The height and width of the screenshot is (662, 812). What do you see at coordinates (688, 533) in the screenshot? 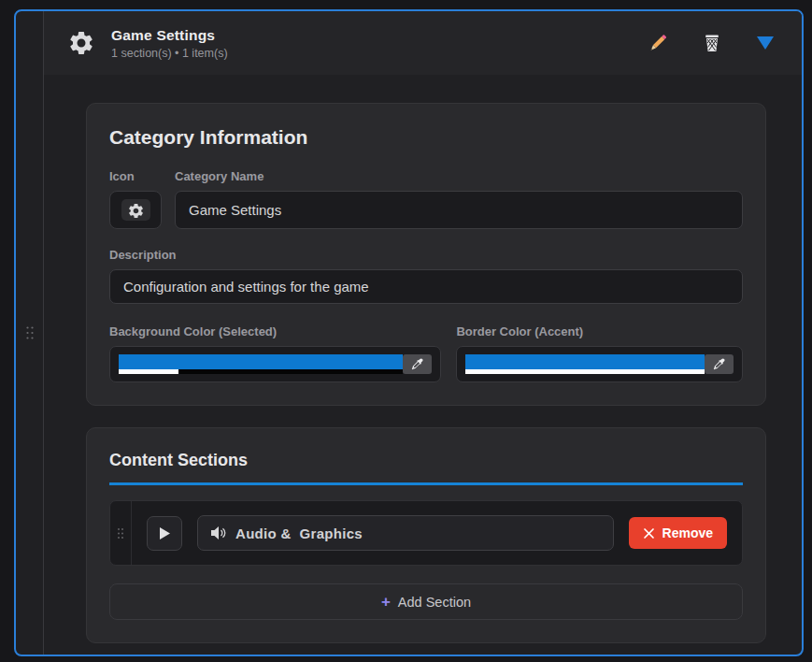
I see `remove-label: Remove` at bounding box center [688, 533].